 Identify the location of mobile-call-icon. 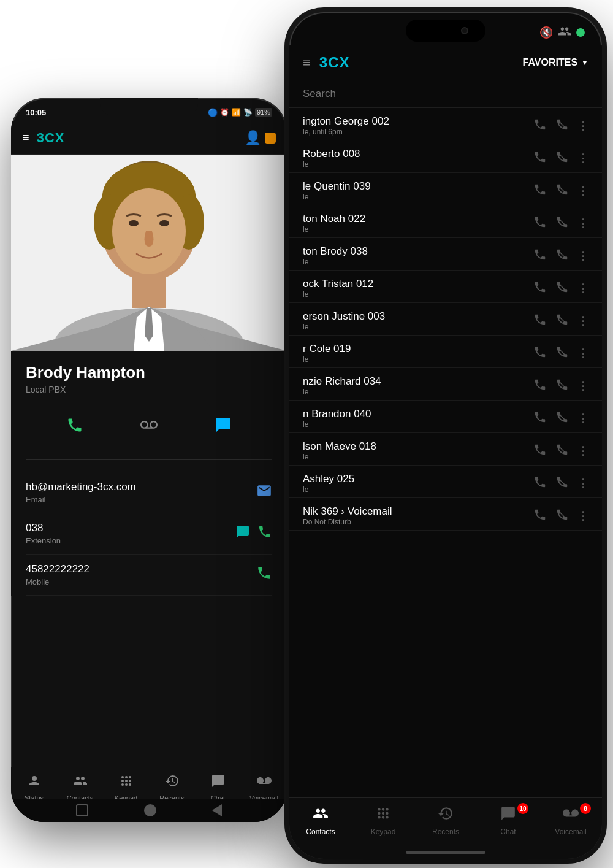
(264, 575).